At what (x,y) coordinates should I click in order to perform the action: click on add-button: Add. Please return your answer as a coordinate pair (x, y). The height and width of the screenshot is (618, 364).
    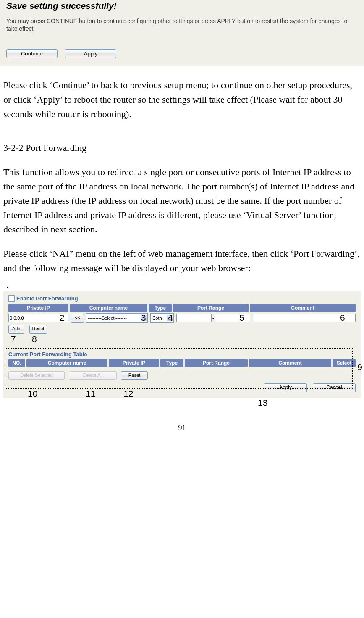
    Looking at the image, I should click on (16, 329).